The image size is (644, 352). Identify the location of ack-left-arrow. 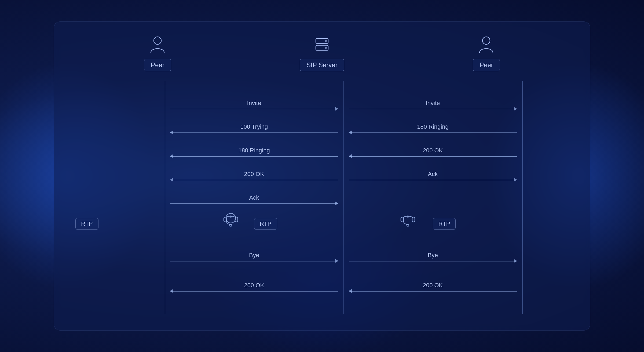
(254, 204).